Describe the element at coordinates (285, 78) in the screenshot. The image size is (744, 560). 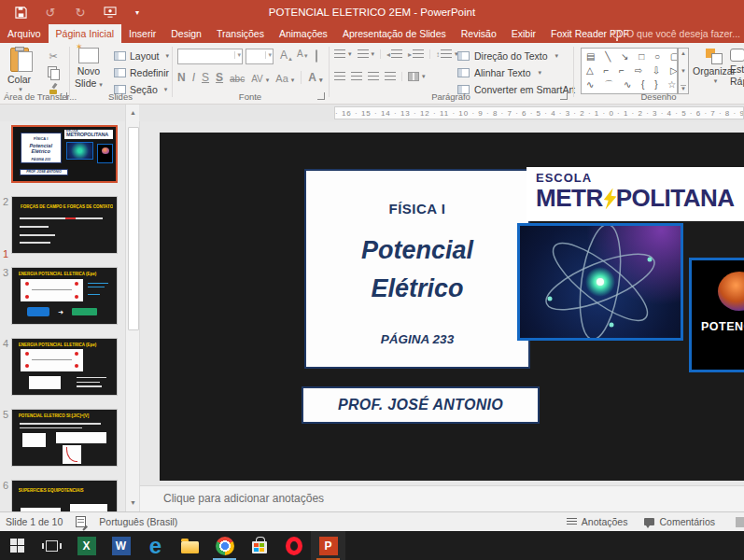
I see `change-case-button: Aa` at that location.